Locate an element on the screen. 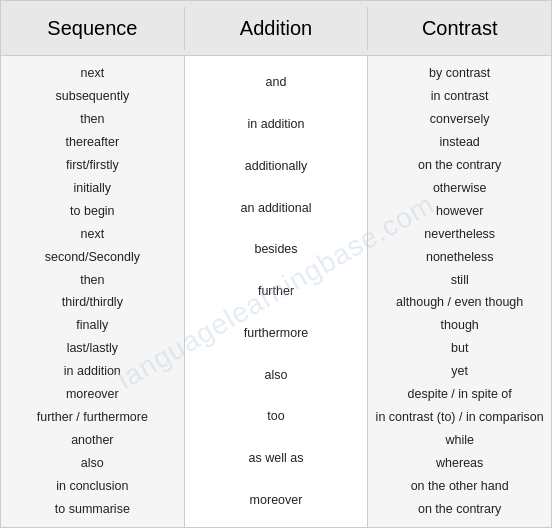  list-item: furthermore is located at coordinates (276, 334).